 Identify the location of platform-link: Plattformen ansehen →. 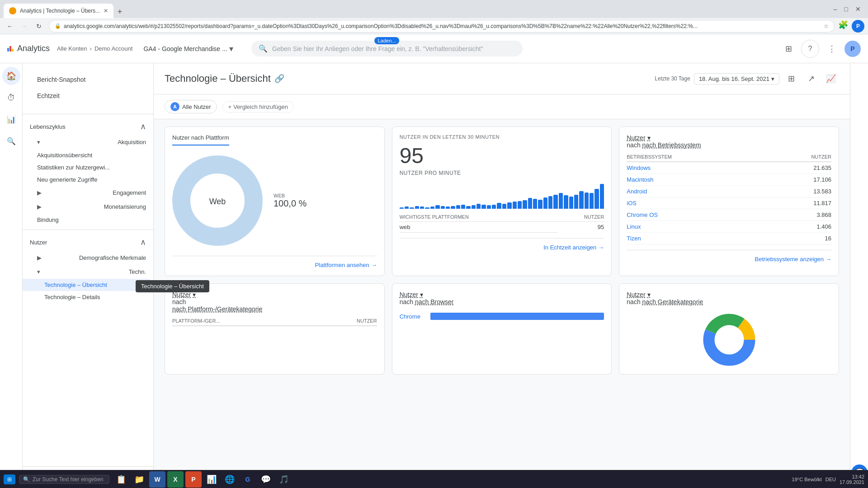
(346, 265).